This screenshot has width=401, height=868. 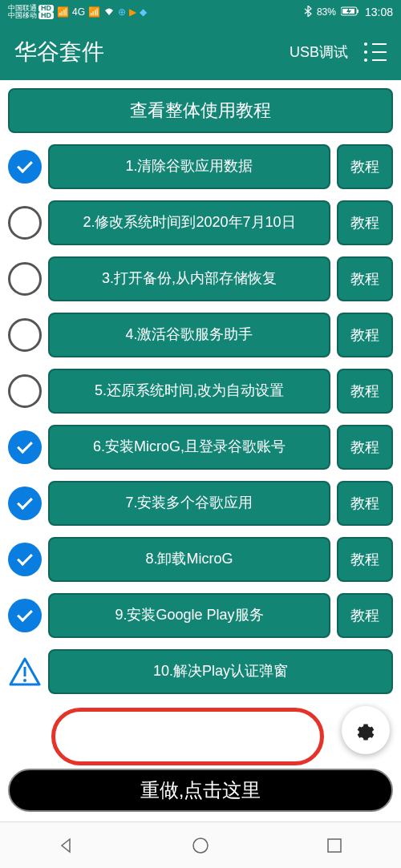 I want to click on step-button-5: 5.还原系统时间,改为自动设置, so click(x=189, y=391).